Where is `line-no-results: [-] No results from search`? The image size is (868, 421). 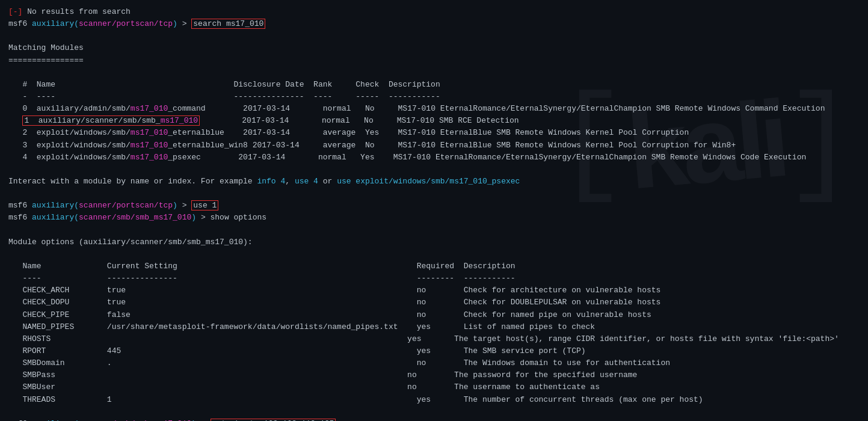
line-no-results: [-] No results from search is located at coordinates (434, 12).